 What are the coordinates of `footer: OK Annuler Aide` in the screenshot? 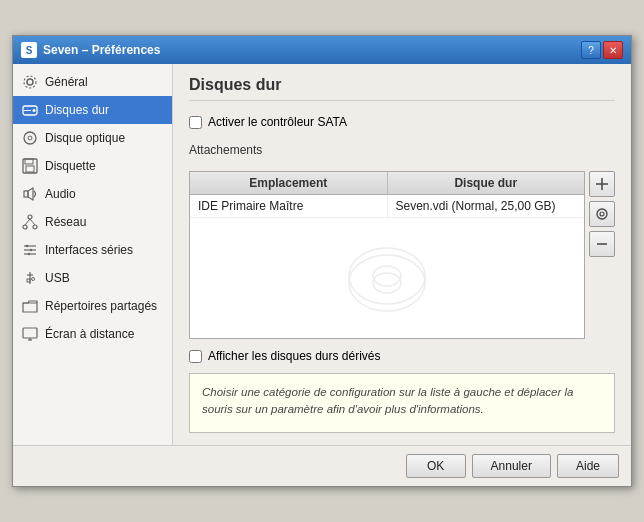 It's located at (322, 466).